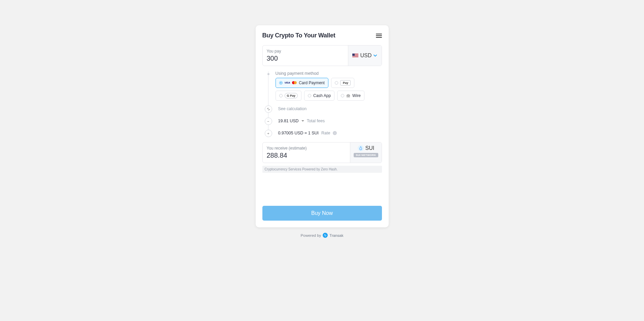  What do you see at coordinates (343, 83) in the screenshot?
I see `payment-option-apple-pay: Pay` at bounding box center [343, 83].